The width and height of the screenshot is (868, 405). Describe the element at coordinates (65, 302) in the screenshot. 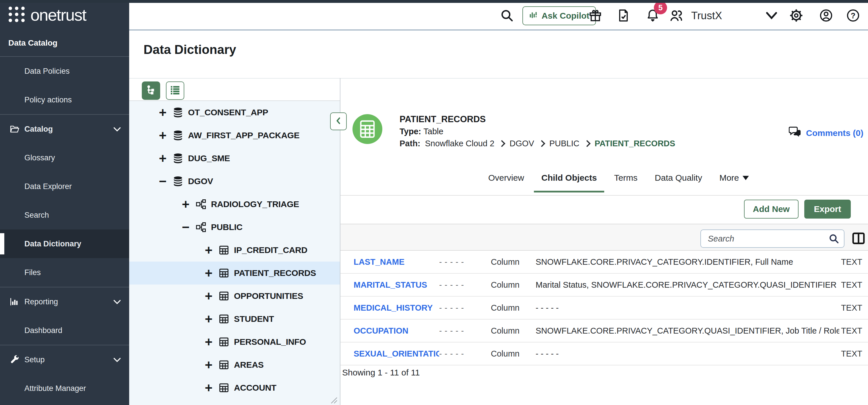

I see `sidebar-item-reporting: Reporting` at that location.